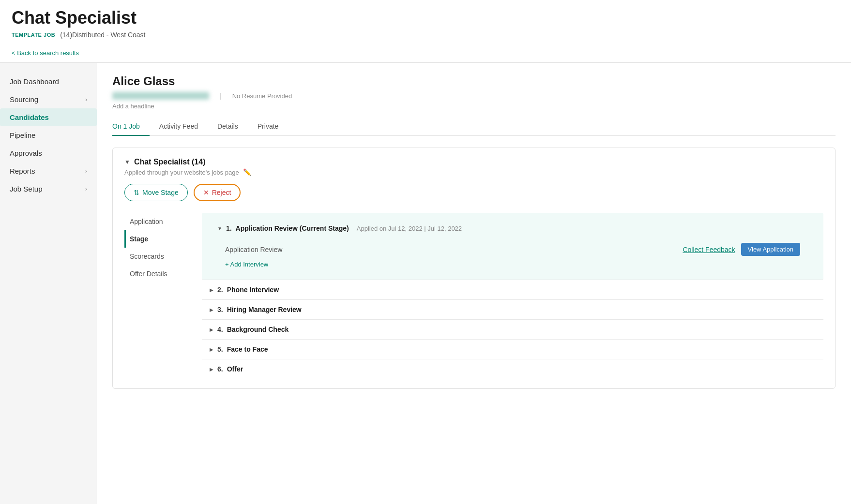  I want to click on stage-2: ▶ 2. Phone Interview, so click(513, 290).